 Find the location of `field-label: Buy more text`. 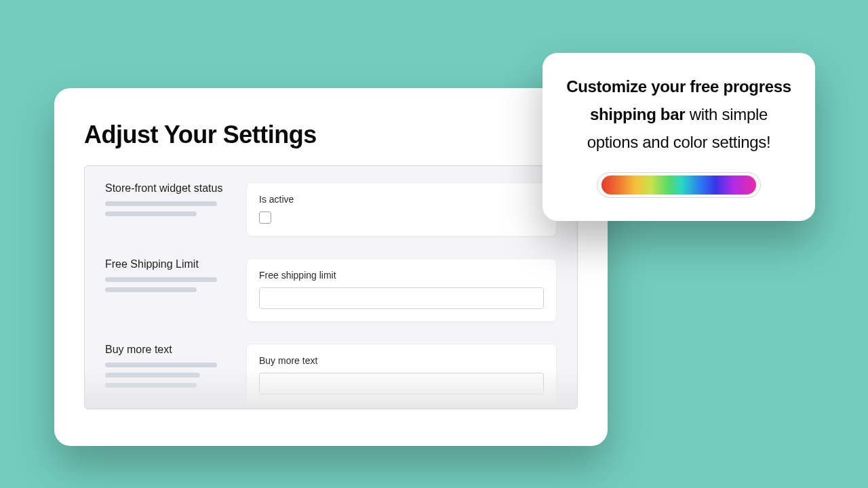

field-label: Buy more text is located at coordinates (401, 361).